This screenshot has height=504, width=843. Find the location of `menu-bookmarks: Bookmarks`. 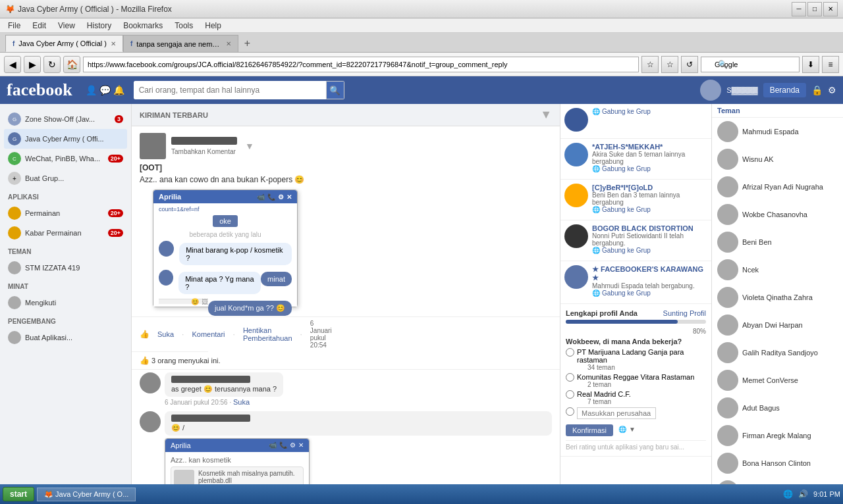

menu-bookmarks: Bookmarks is located at coordinates (143, 26).